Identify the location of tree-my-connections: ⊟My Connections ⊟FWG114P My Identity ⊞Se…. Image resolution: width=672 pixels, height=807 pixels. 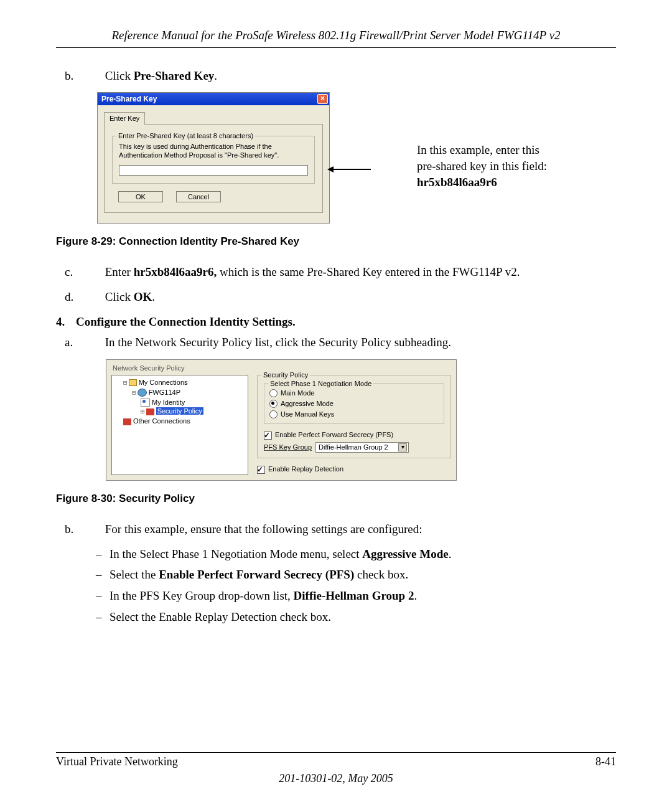
(184, 397).